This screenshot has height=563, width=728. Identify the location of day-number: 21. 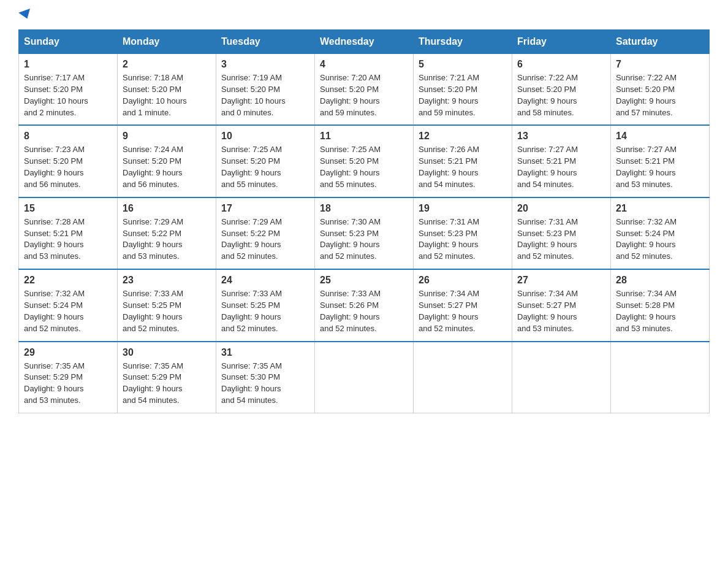
(660, 209).